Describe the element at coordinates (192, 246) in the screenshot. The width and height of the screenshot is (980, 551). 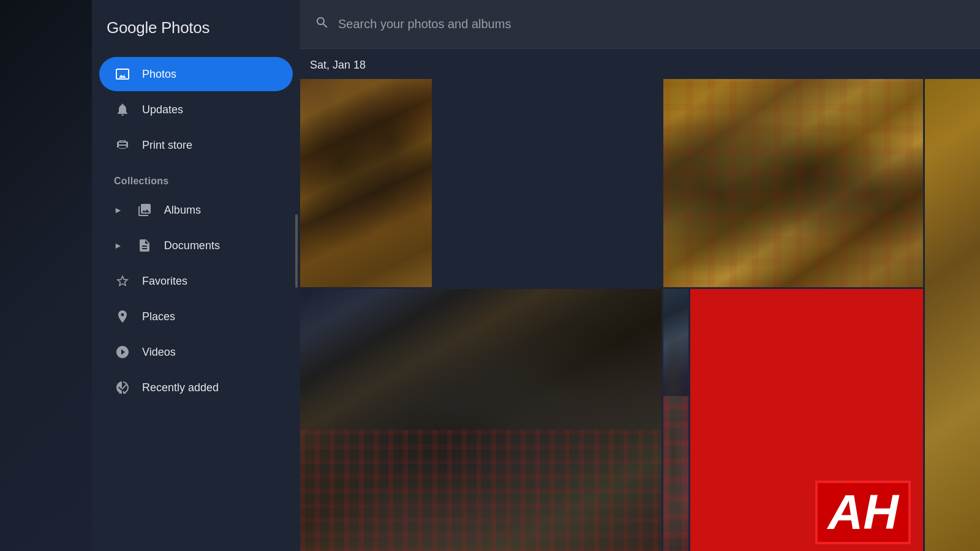
I see `documents-label: Documents` at that location.